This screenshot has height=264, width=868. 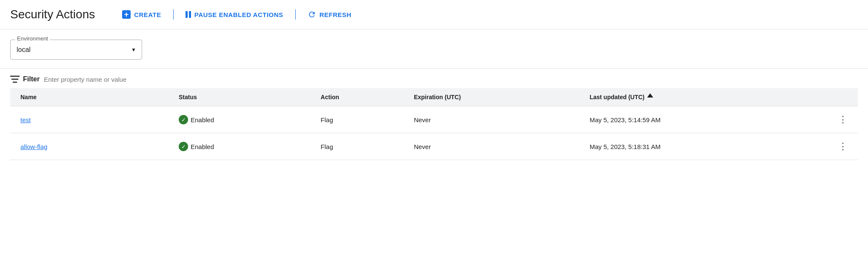 I want to click on page-title: Security Actions, so click(x=53, y=14).